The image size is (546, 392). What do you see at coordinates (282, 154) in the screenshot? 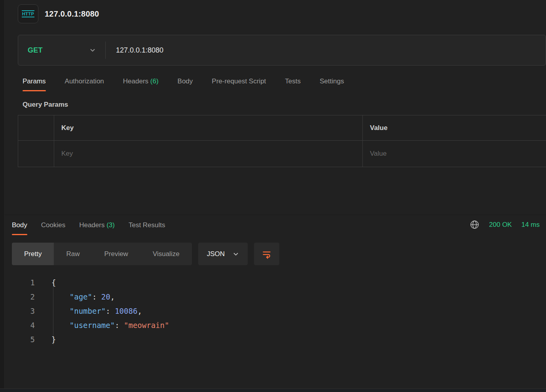
I see `query-params-row` at bounding box center [282, 154].